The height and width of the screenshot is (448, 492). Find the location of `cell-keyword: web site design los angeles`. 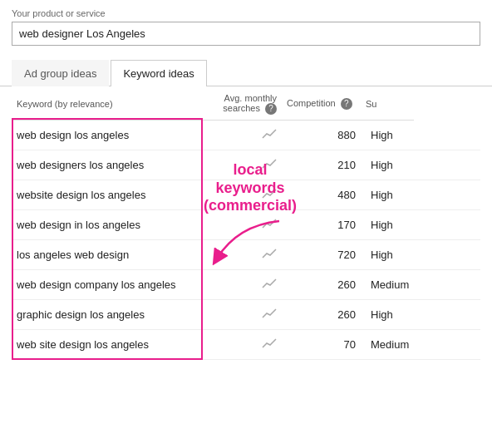

cell-keyword: web site design los angeles is located at coordinates (110, 345).